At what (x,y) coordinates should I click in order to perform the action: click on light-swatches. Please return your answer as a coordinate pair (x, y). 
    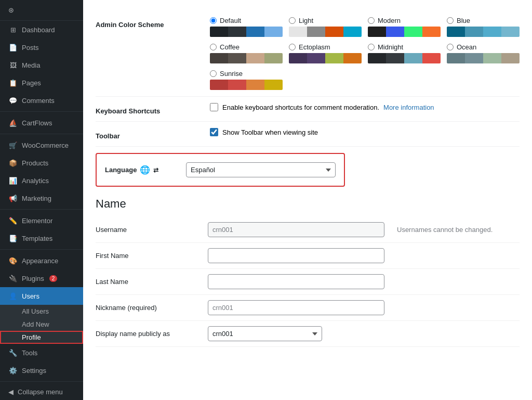
    Looking at the image, I should click on (325, 32).